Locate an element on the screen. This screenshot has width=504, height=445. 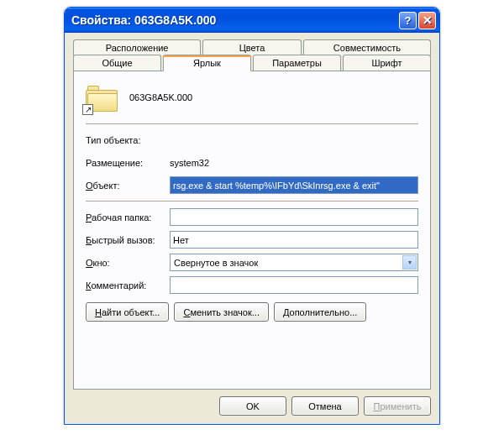
tab-general: Общие is located at coordinates (118, 63).